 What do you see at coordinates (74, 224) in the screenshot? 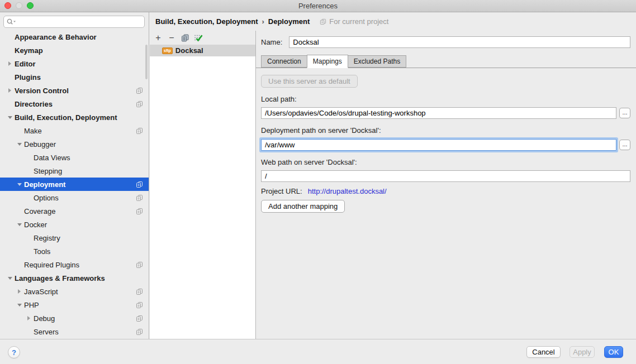
I see `sidebar-item-docker: Docker` at bounding box center [74, 224].